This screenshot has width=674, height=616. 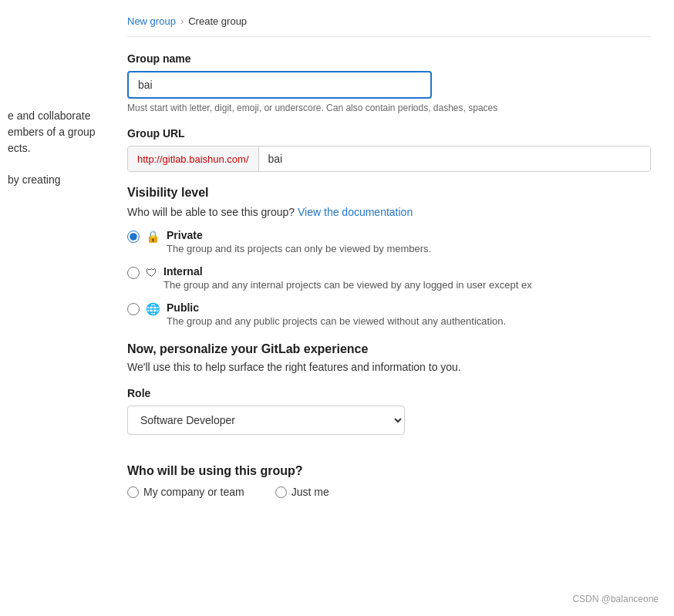 I want to click on who-company-radio, so click(x=133, y=492).